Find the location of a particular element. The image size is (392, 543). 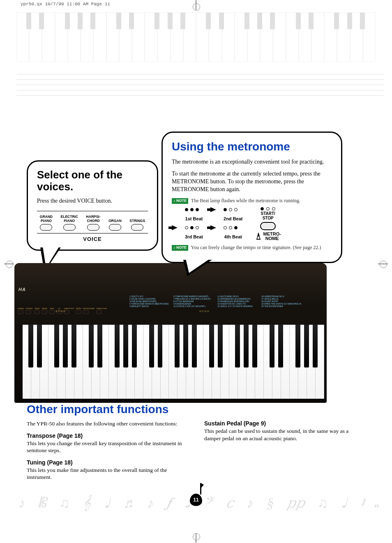

beat-1-label: 1st Beat is located at coordinates (194, 219).